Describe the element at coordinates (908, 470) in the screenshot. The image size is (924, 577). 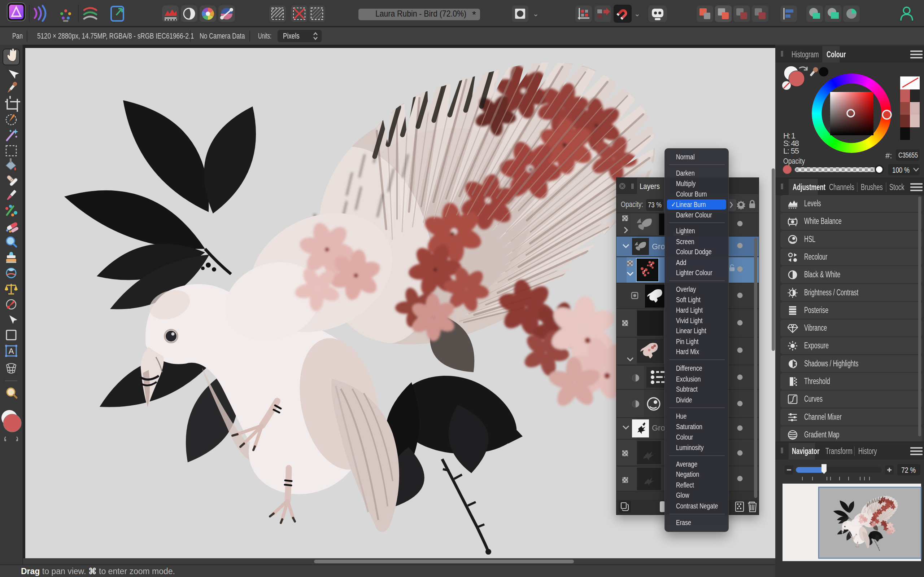
I see `svg-text: 72 %` at that location.